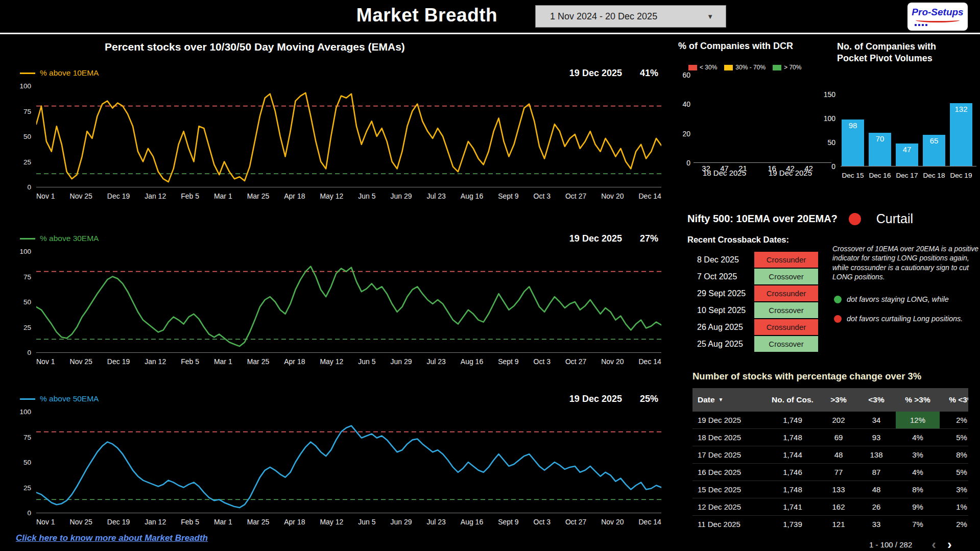 This screenshot has width=980, height=551. I want to click on cell-value: 8%, so click(918, 490).